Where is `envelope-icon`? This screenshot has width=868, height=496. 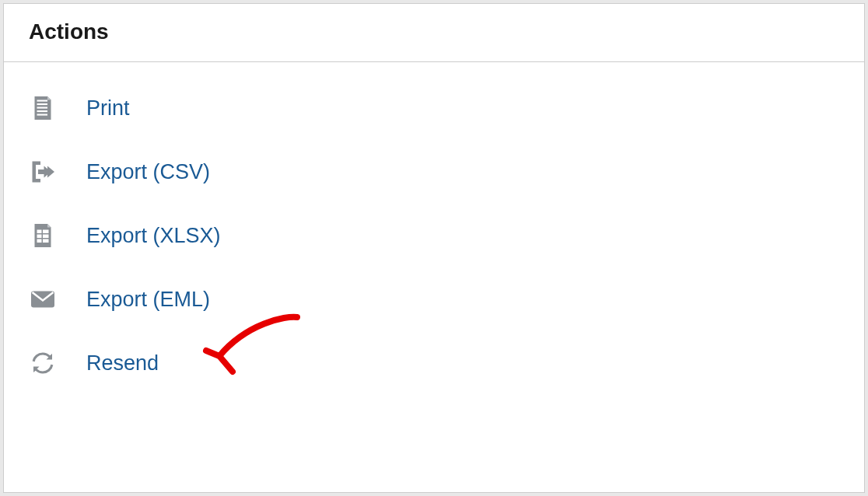 envelope-icon is located at coordinates (43, 299).